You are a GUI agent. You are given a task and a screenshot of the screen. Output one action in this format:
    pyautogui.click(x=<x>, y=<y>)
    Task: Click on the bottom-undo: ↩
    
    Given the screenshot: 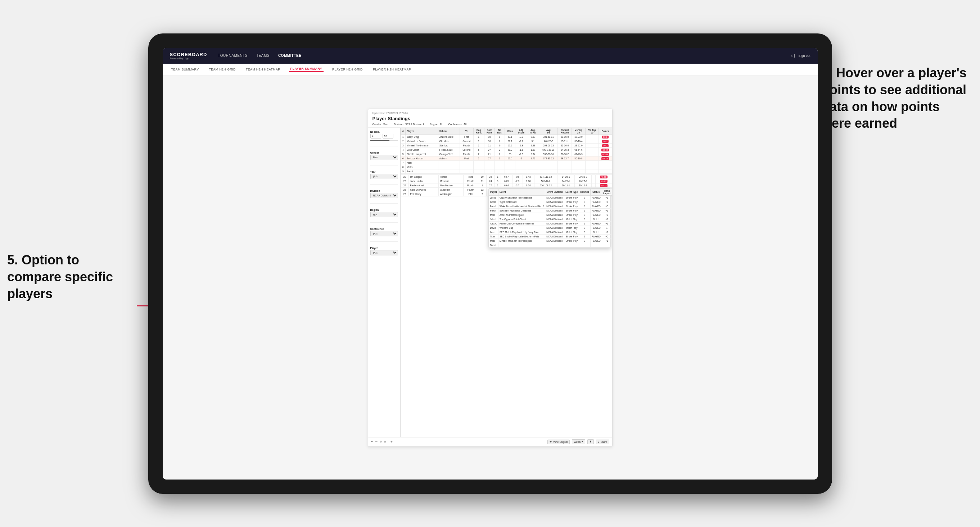 What is the action you would take?
    pyautogui.click(x=372, y=442)
    